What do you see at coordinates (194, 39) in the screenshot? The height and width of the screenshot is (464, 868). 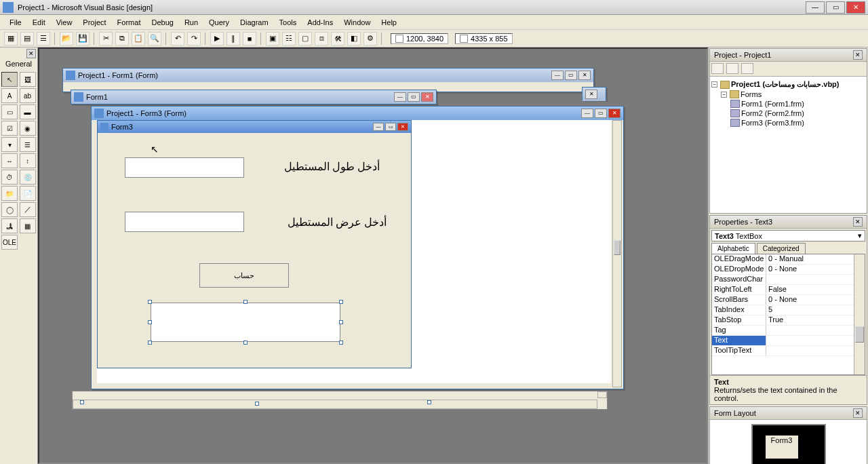 I see `redo-button: ↷` at bounding box center [194, 39].